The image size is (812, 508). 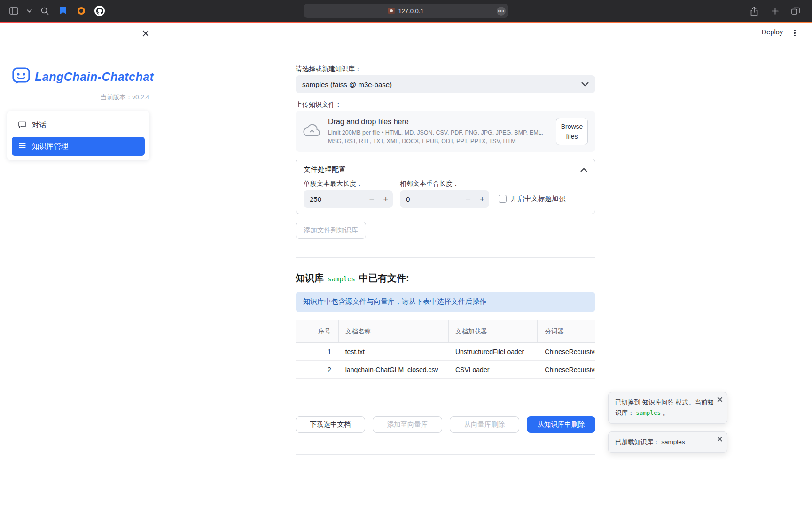 I want to click on kb-selectbox: samples (faiss @ m3e-base), so click(x=445, y=84).